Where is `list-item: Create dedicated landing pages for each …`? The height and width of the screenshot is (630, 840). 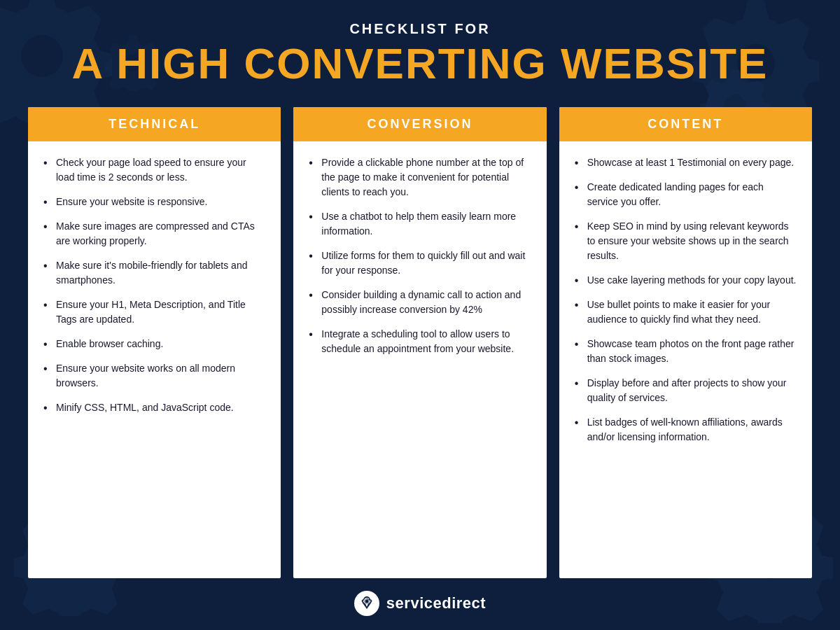
list-item: Create dedicated landing pages for each … is located at coordinates (686, 195).